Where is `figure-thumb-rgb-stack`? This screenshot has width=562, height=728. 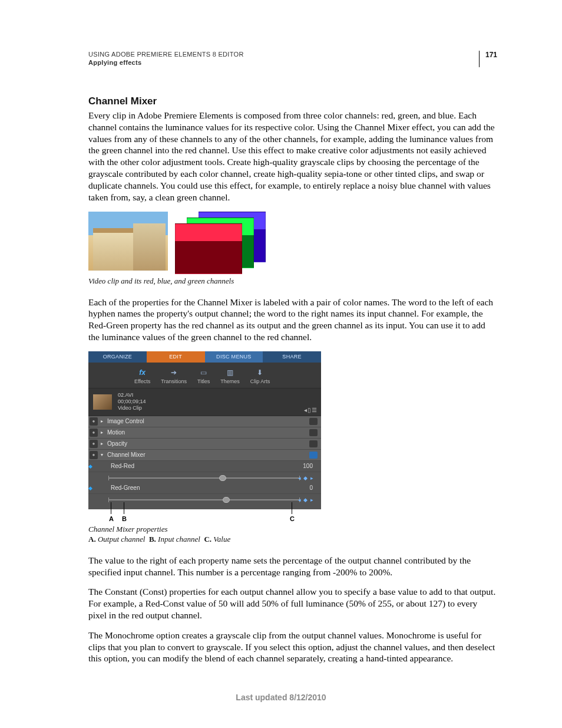
figure-thumb-rgb-stack is located at coordinates (222, 242).